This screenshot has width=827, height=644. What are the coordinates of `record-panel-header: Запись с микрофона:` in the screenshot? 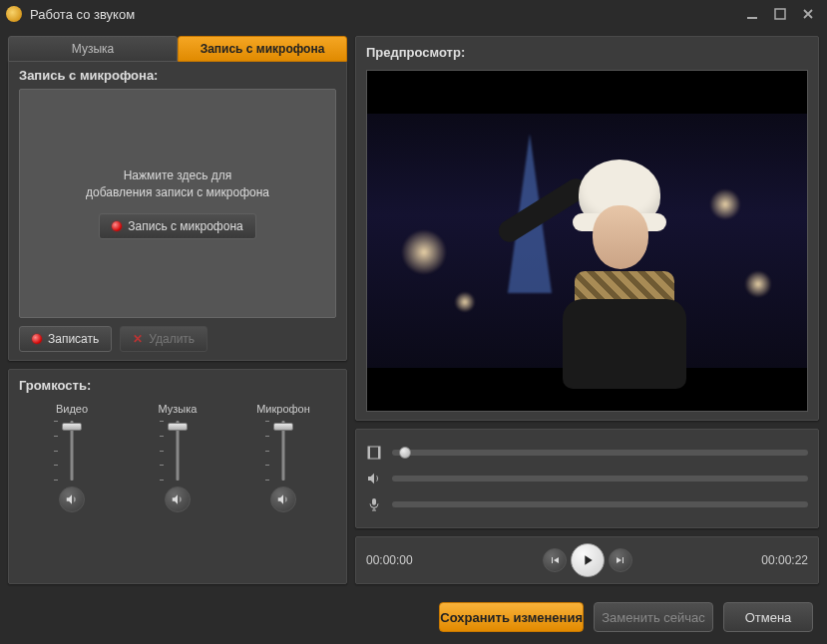 It's located at (178, 76).